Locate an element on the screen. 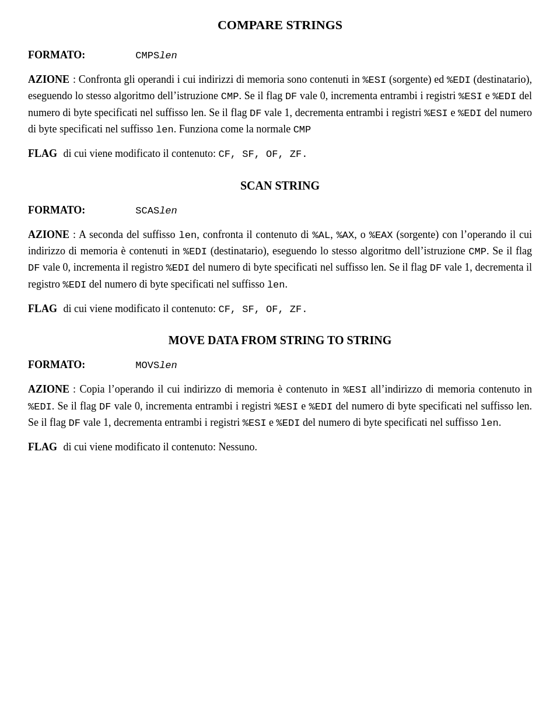 The image size is (560, 728). scan-string-heading: SCAN STRING is located at coordinates (280, 186).